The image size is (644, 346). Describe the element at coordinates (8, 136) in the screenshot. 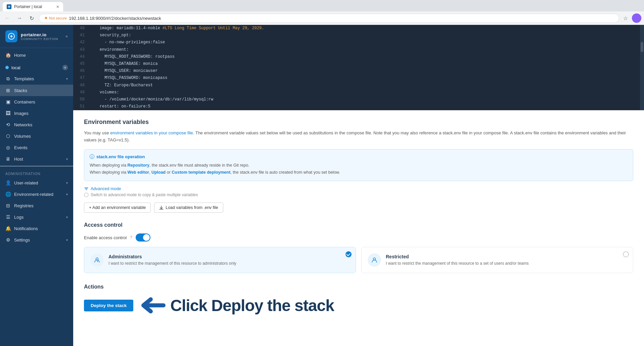

I see `volumes-icon: ⬡` at that location.